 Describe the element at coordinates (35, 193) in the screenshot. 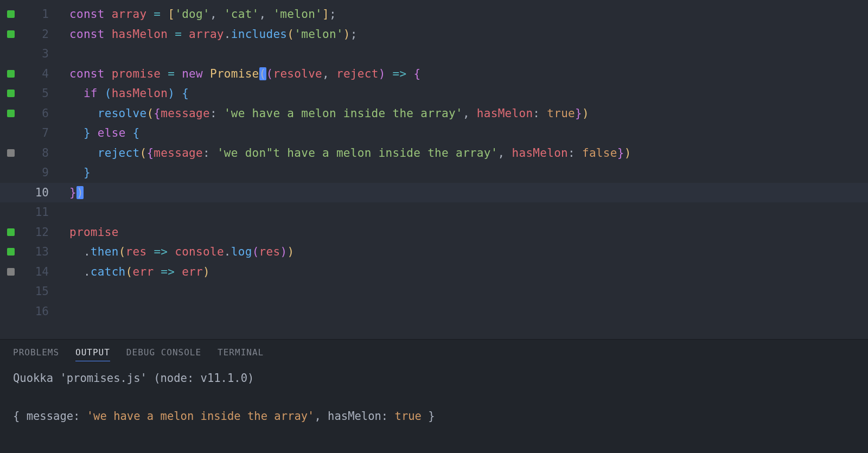

I see `line-number: 10` at that location.